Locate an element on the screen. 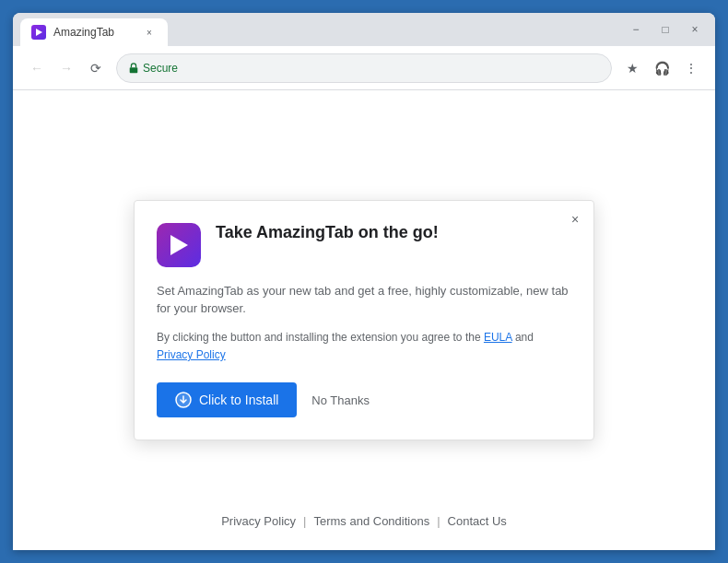 This screenshot has height=563, width=728. window-close-button: × is located at coordinates (695, 29).